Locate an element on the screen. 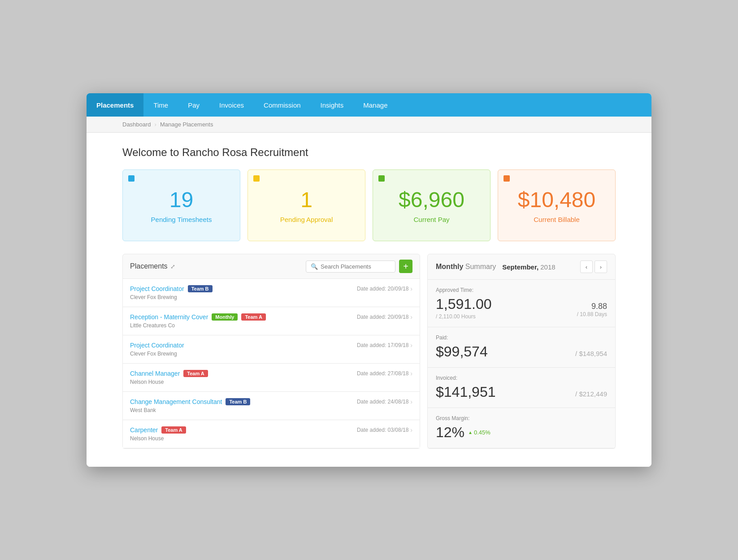 This screenshot has width=738, height=560. placement-name: Channel Manager is located at coordinates (155, 373).